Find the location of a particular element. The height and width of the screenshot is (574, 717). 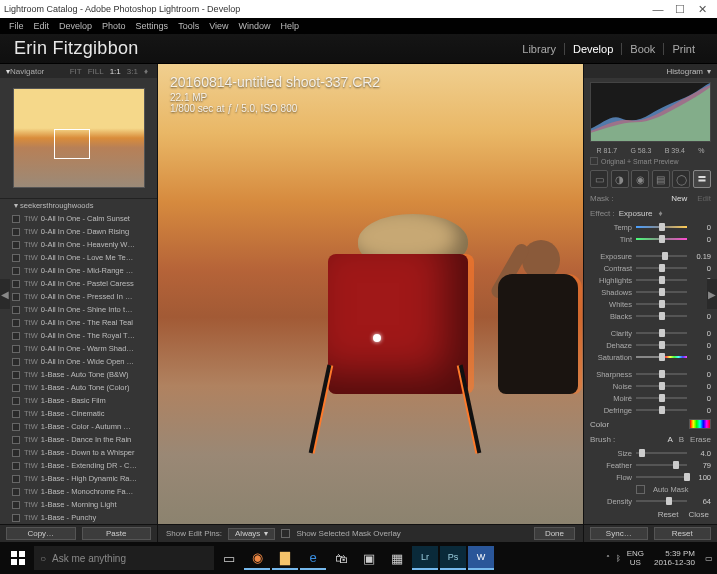

slider-contrast: Contrast0 is located at coordinates (650, 268).